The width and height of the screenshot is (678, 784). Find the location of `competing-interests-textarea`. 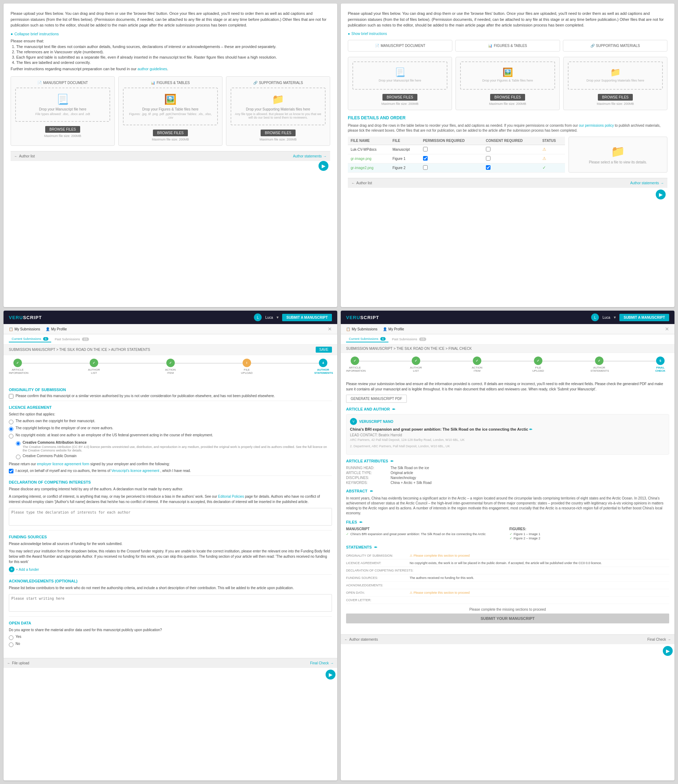

competing-interests-textarea is located at coordinates (170, 517).